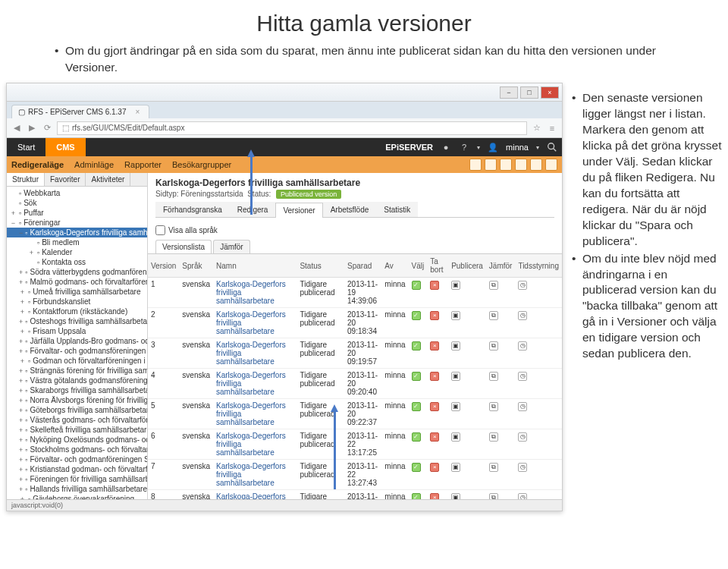  Describe the element at coordinates (47, 128) in the screenshot. I see `reload-icon: ⟳` at that location.